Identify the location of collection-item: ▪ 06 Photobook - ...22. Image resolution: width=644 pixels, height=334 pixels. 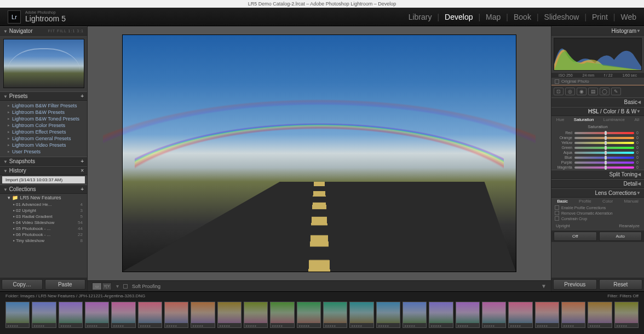
(44, 234).